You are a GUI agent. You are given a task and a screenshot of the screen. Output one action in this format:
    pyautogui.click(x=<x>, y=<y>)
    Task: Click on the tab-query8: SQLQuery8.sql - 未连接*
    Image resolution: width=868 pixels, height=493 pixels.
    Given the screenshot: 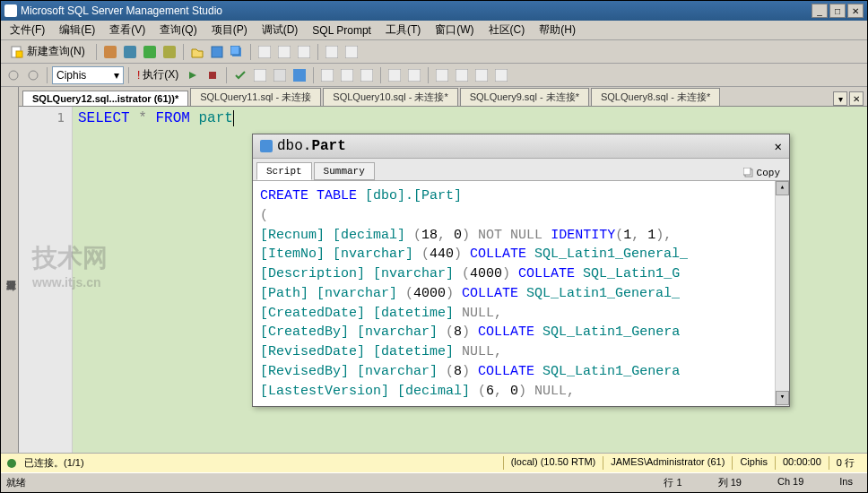 What is the action you would take?
    pyautogui.click(x=655, y=97)
    